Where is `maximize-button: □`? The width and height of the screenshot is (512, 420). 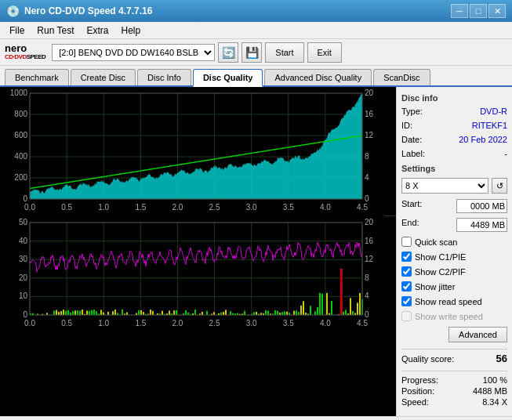 maximize-button: □ is located at coordinates (478, 11).